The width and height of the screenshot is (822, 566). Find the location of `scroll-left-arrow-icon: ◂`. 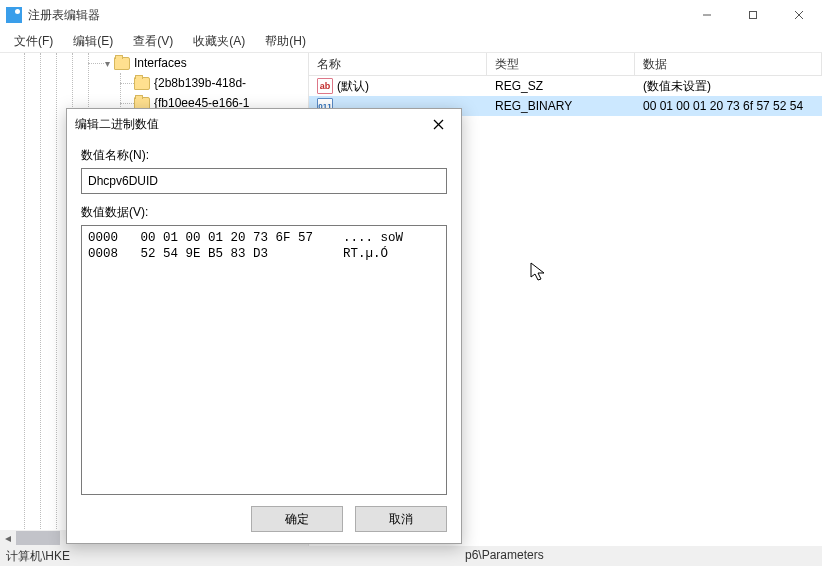

scroll-left-arrow-icon: ◂ is located at coordinates (8, 538).